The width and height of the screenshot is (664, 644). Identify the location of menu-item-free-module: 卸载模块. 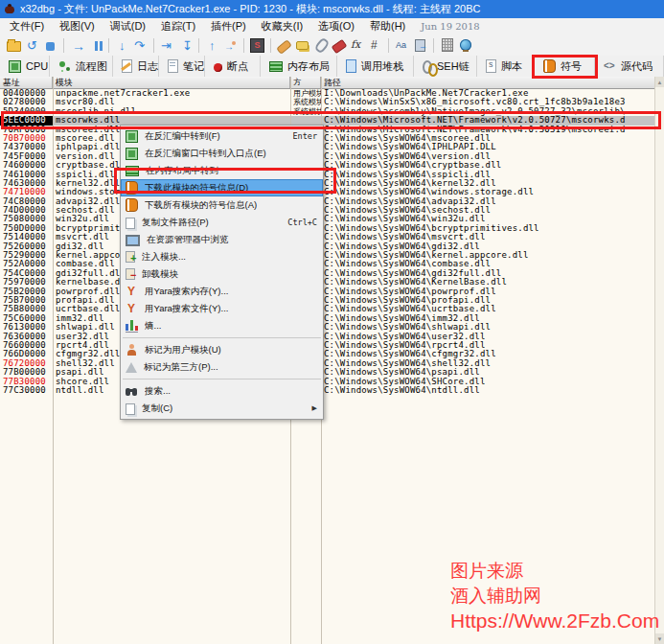
(222, 274).